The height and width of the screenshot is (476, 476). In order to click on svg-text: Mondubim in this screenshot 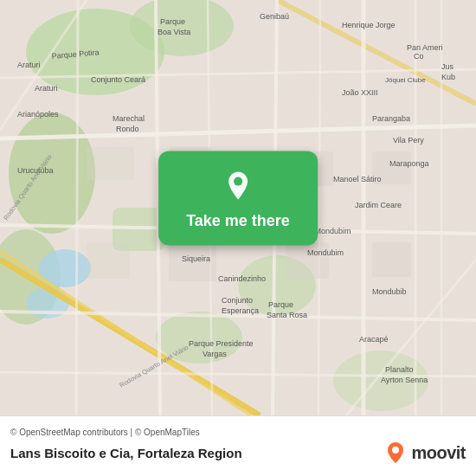, I will do `click(325, 253)`.